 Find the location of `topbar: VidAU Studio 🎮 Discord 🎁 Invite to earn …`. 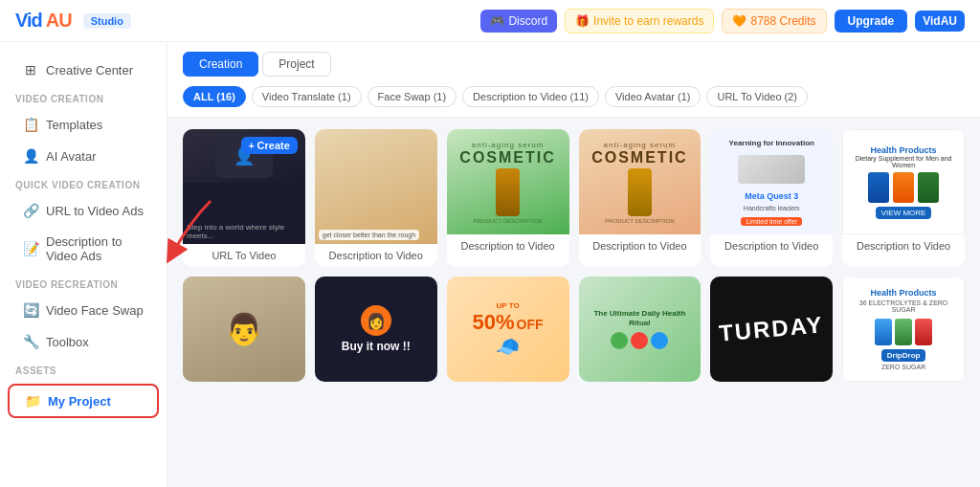

topbar: VidAU Studio 🎮 Discord 🎁 Invite to earn … is located at coordinates (490, 21).